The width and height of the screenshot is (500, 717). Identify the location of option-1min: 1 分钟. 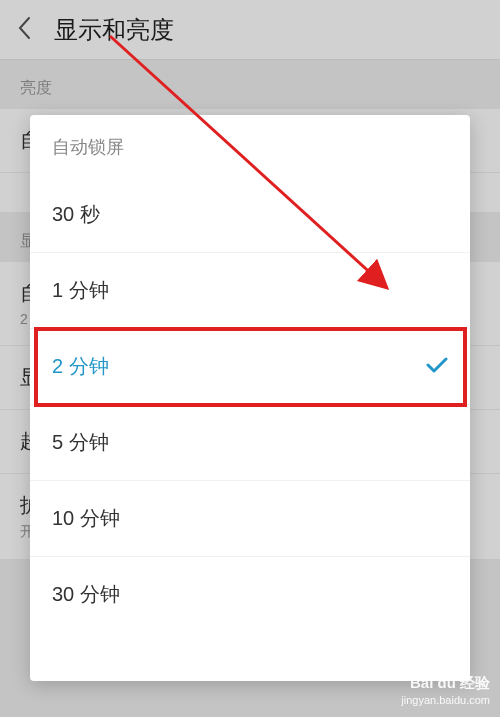
(250, 291).